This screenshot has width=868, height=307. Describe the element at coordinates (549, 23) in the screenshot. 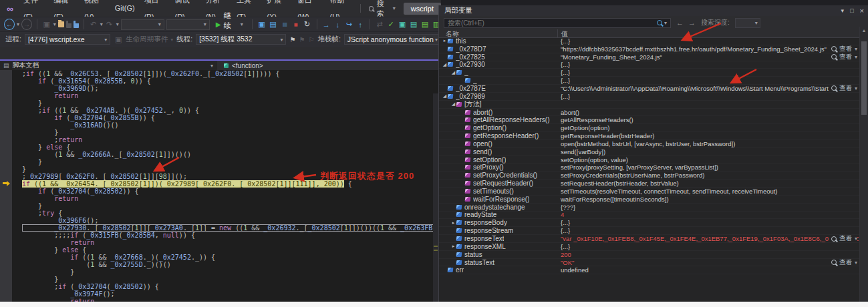

I see `search-input` at that location.